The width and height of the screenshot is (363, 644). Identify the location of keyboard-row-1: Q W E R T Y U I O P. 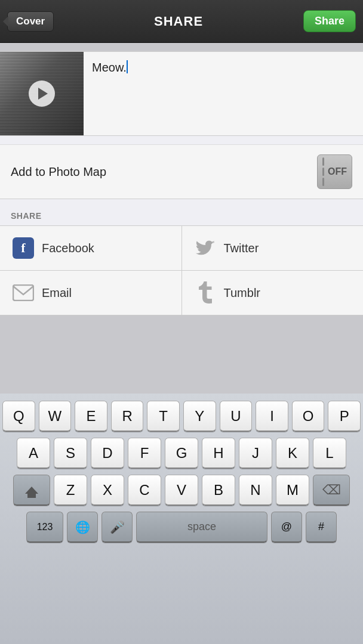
(182, 416).